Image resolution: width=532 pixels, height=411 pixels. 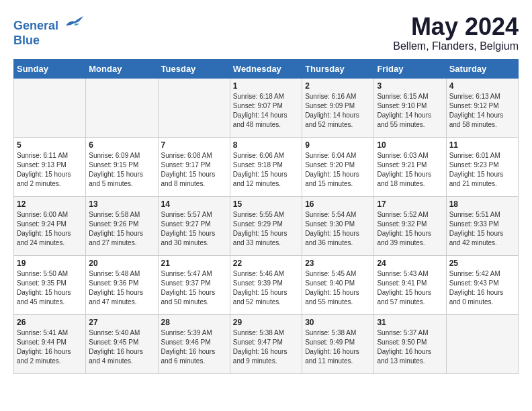 What do you see at coordinates (122, 167) in the screenshot?
I see `calendar-cell: 6Sunrise: 6:09 AM Sunset: 9:15 PM Daylig…` at bounding box center [122, 167].